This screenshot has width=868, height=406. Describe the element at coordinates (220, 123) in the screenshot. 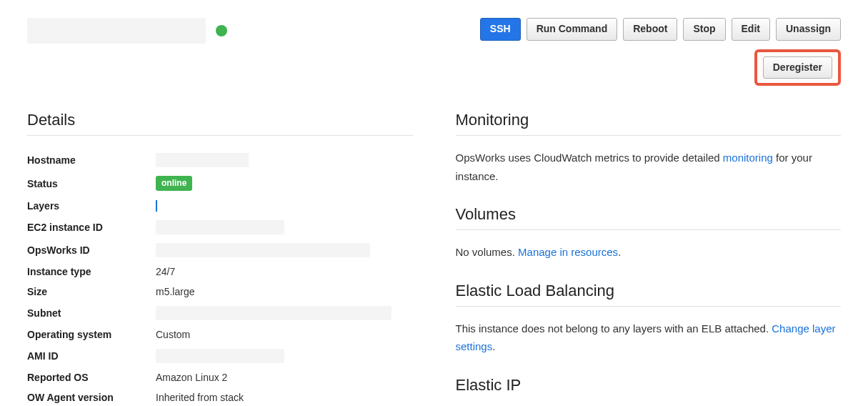

I see `details-heading: Details` at that location.